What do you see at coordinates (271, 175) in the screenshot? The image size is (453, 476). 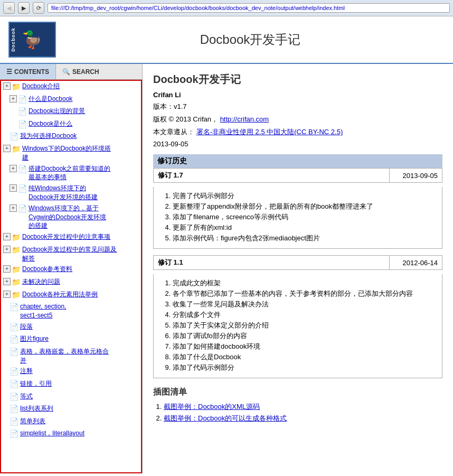 I see `rev-number: 修订 1.7` at bounding box center [271, 175].